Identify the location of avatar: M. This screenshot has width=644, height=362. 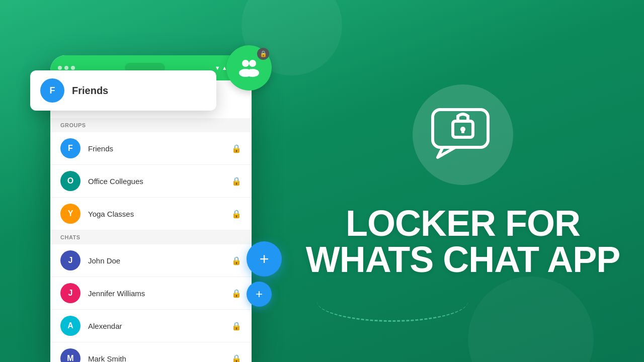
(70, 355).